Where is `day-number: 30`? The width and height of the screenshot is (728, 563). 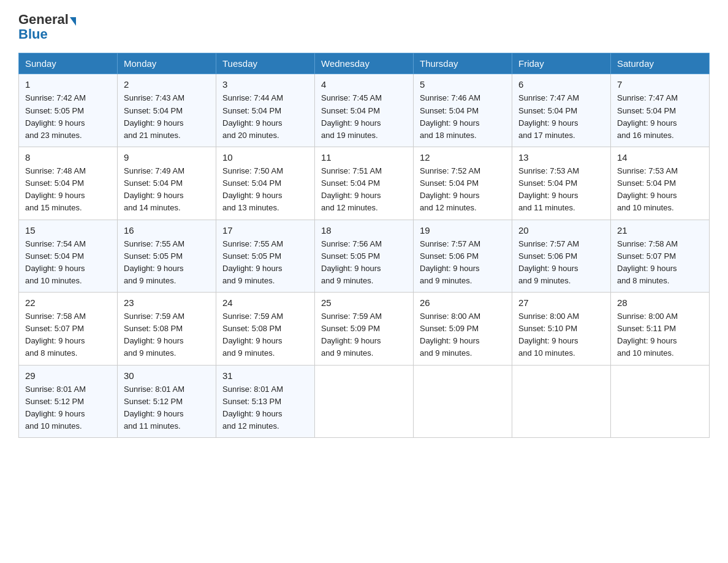
day-number: 30 is located at coordinates (167, 375).